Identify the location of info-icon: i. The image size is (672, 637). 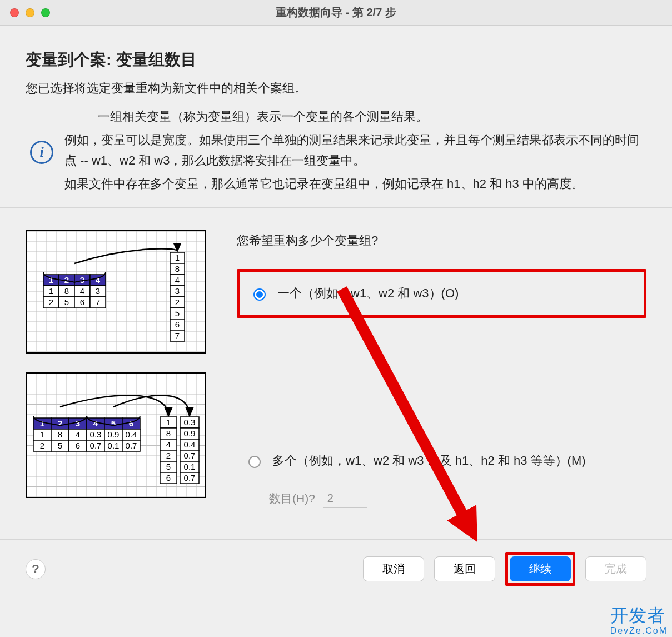
(42, 152).